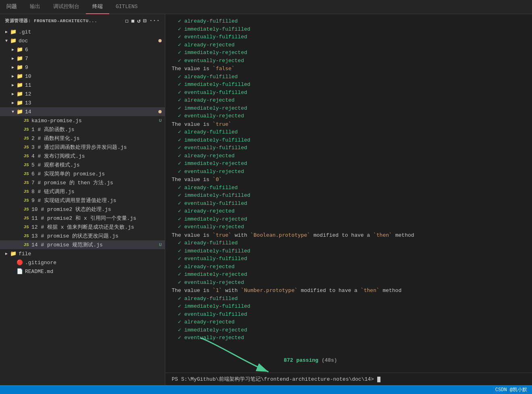 The height and width of the screenshot is (394, 532). What do you see at coordinates (155, 21) in the screenshot?
I see `more-icon: ···` at bounding box center [155, 21].